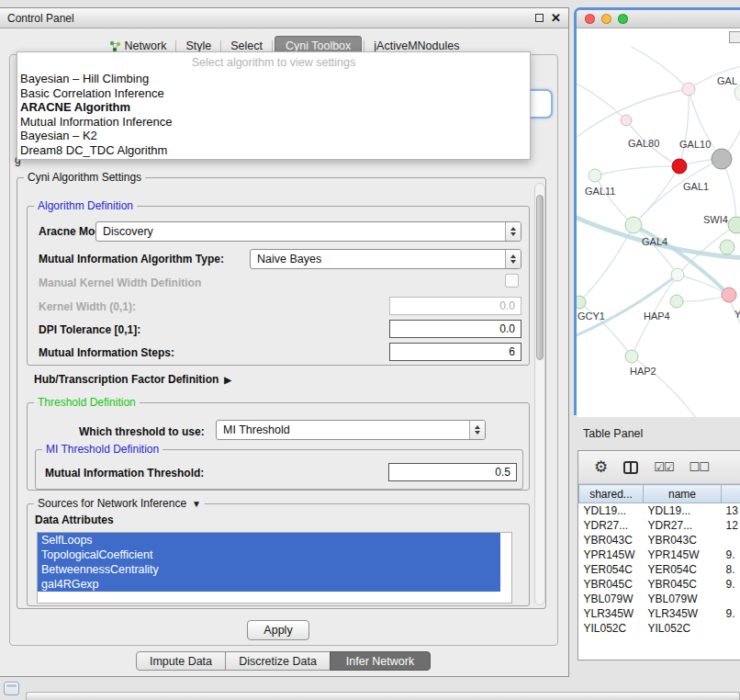 The height and width of the screenshot is (700, 740). Describe the element at coordinates (731, 494) in the screenshot. I see `column-header-clipped` at that location.